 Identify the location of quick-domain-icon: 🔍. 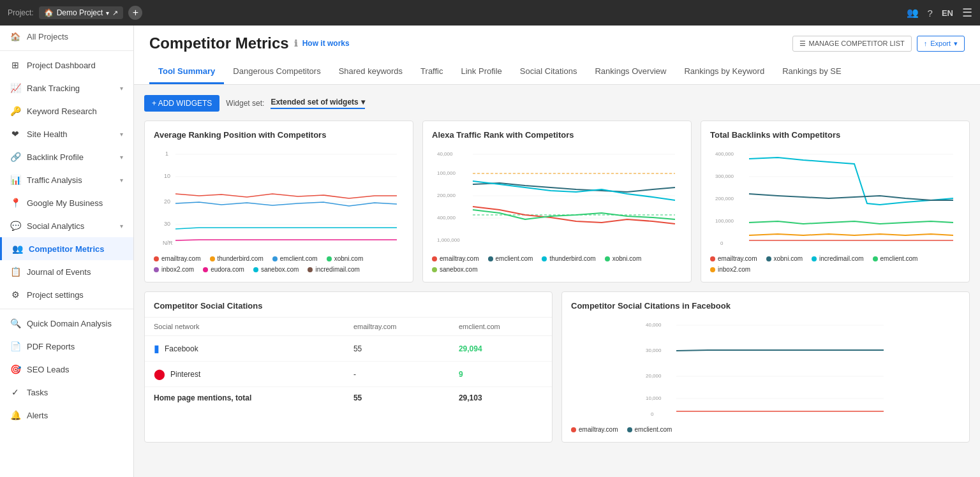
(15, 323).